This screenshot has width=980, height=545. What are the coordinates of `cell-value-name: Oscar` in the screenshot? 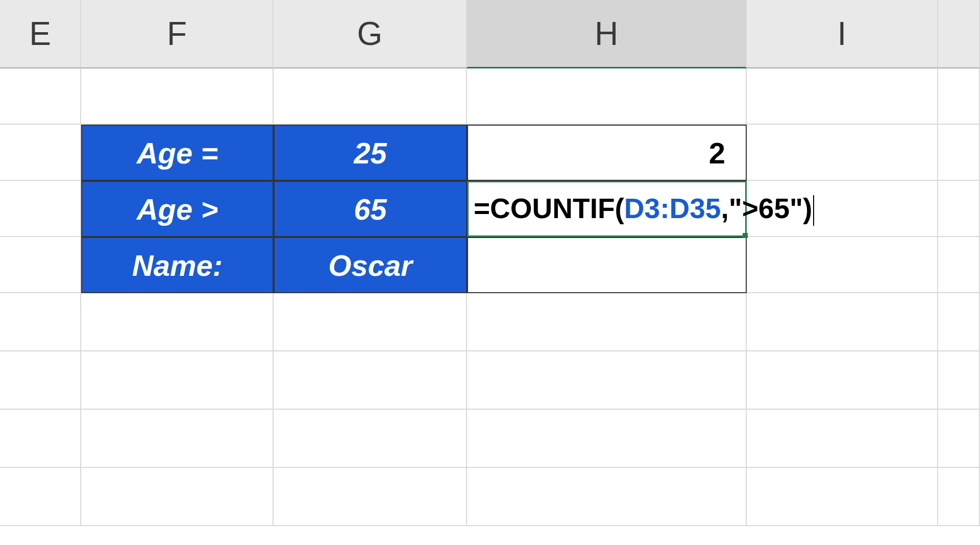 It's located at (371, 265).